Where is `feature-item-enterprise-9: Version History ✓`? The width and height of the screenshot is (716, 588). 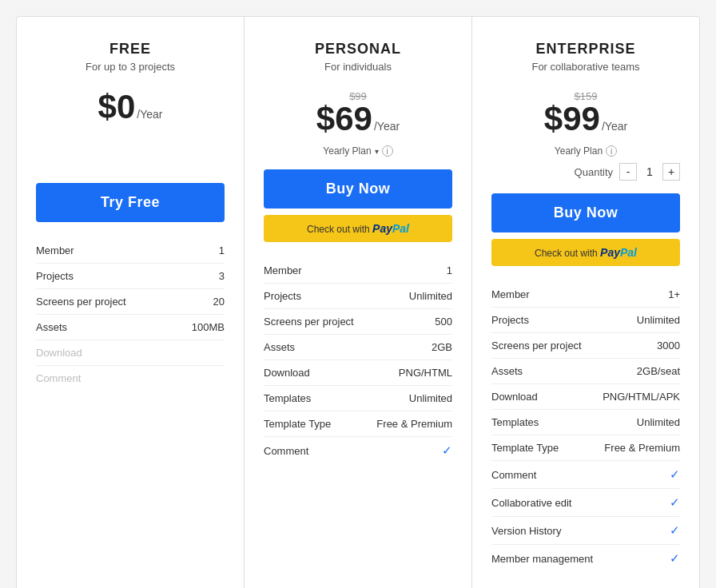
feature-item-enterprise-9: Version History ✓ is located at coordinates (586, 530).